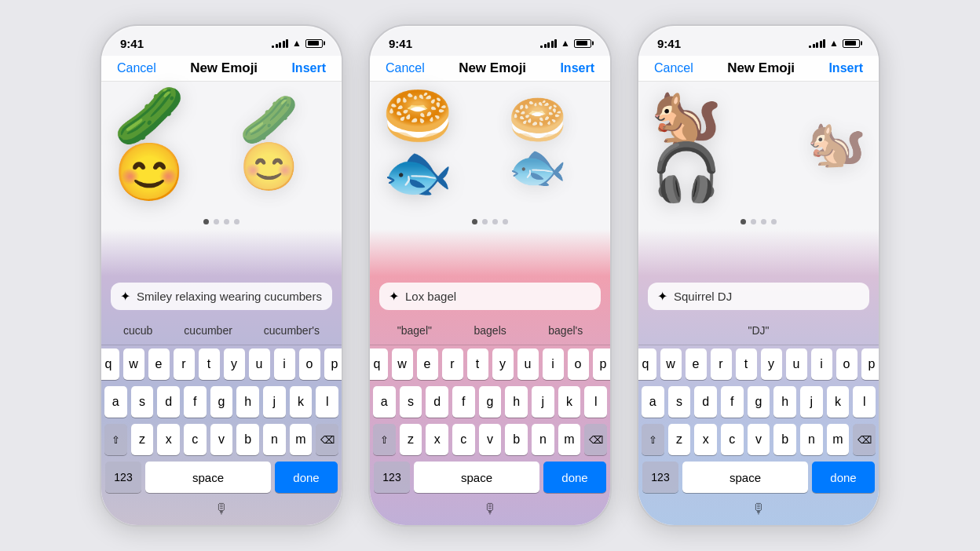  Describe the element at coordinates (275, 440) in the screenshot. I see `key-n-1: n` at that location.